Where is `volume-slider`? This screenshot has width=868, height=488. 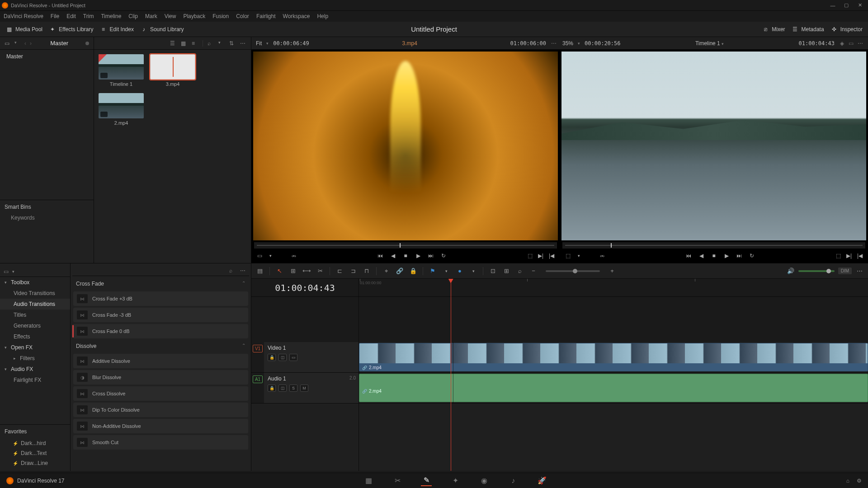 volume-slider is located at coordinates (816, 271).